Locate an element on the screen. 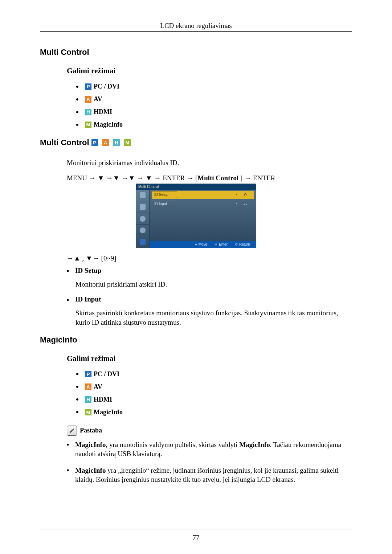 The width and height of the screenshot is (392, 554). osd-sidebar is located at coordinates (143, 219).